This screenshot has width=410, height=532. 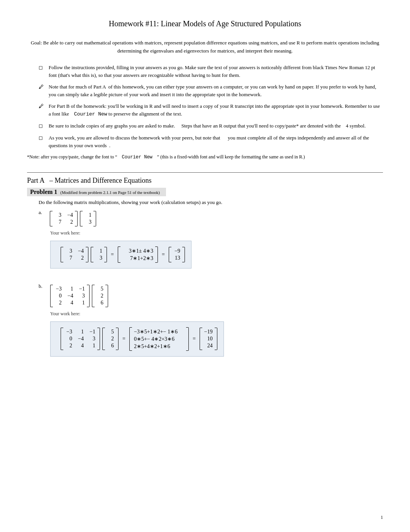 What do you see at coordinates (209, 321) in the screenshot?
I see `problem-part-b: b. −31−1 0−43 241 5 2 6 Your work here:` at bounding box center [209, 321].